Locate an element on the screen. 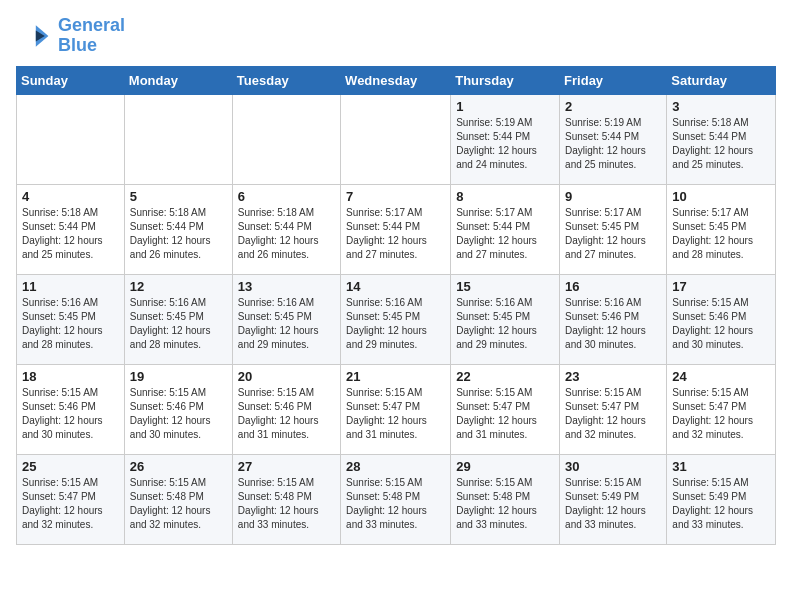 The height and width of the screenshot is (612, 792). day-number: 16 is located at coordinates (613, 286).